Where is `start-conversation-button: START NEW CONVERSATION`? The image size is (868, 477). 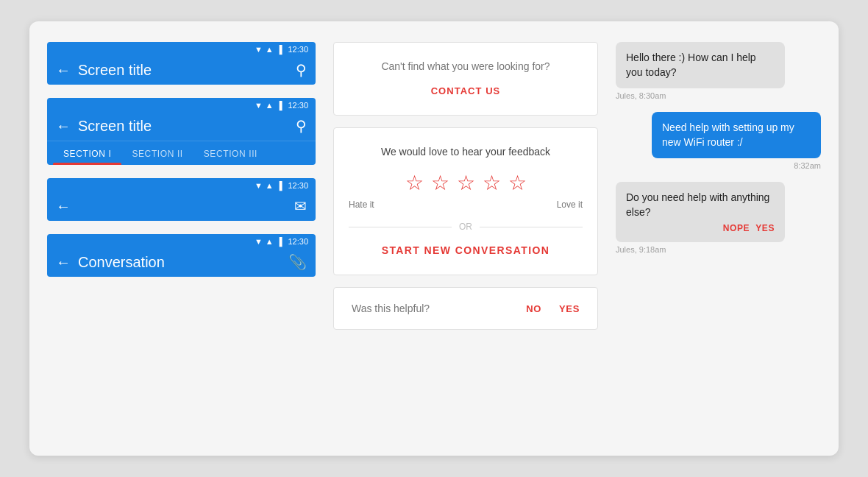
start-conversation-button: START NEW CONVERSATION is located at coordinates (466, 250).